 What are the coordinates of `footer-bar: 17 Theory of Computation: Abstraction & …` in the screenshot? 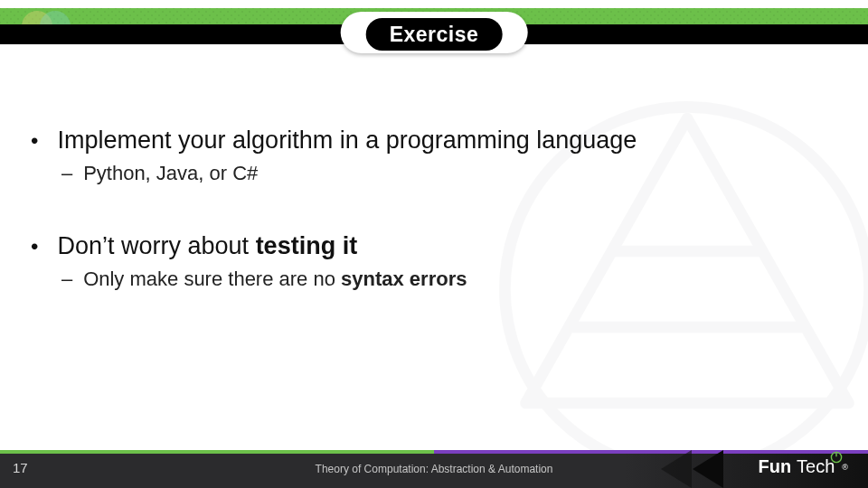 It's located at (434, 469).